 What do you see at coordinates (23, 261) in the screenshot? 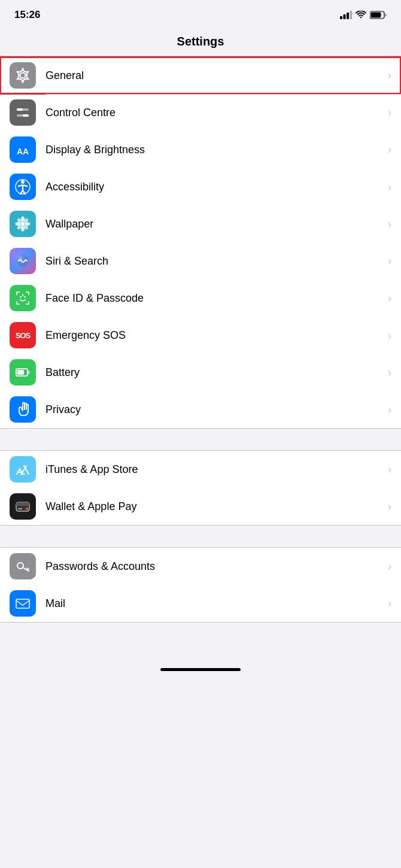
I see `siri-icon` at bounding box center [23, 261].